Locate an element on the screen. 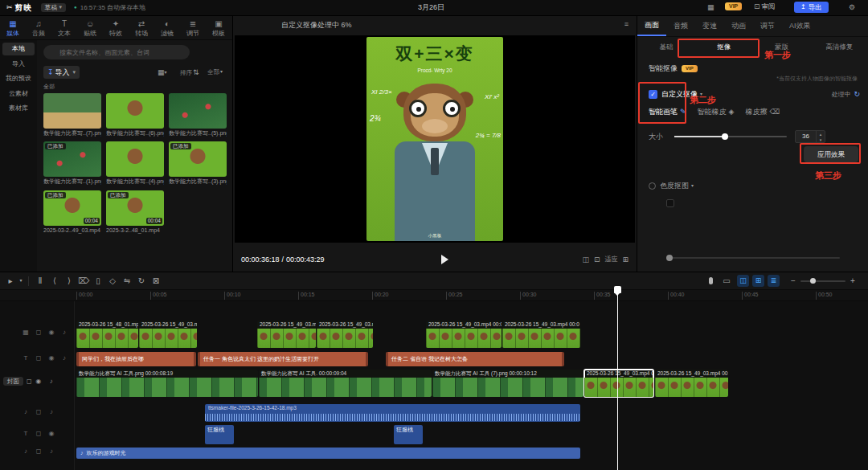  media-item: 数学能力比赛写..(5).png is located at coordinates (198, 115).